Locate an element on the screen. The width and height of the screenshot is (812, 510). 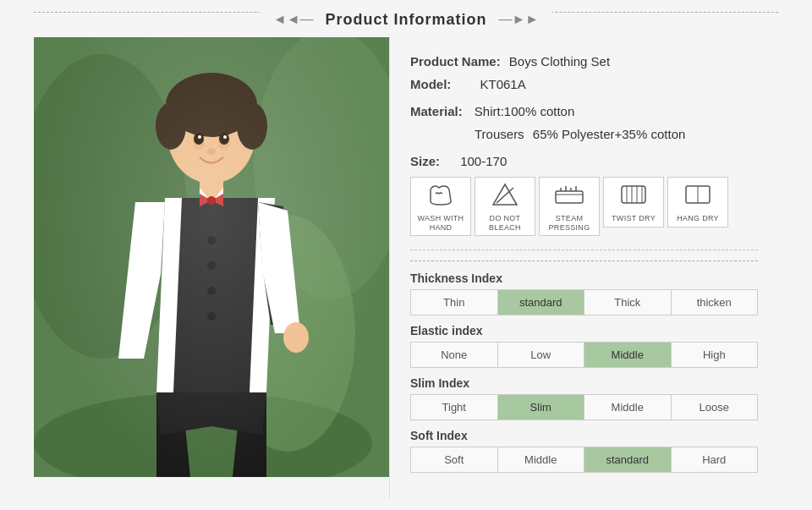
index-title-3: Soft Index is located at coordinates (584, 436).